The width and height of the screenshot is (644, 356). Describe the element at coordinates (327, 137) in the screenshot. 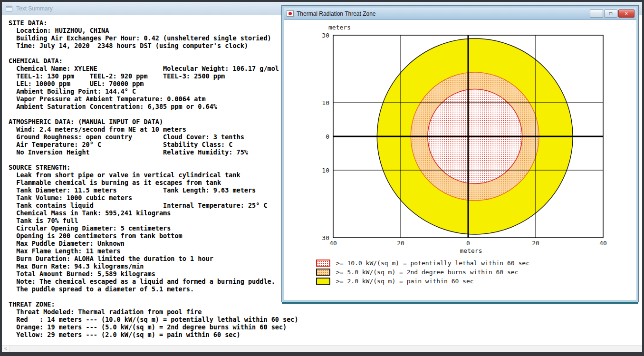

I see `y-tick-label: 0` at that location.